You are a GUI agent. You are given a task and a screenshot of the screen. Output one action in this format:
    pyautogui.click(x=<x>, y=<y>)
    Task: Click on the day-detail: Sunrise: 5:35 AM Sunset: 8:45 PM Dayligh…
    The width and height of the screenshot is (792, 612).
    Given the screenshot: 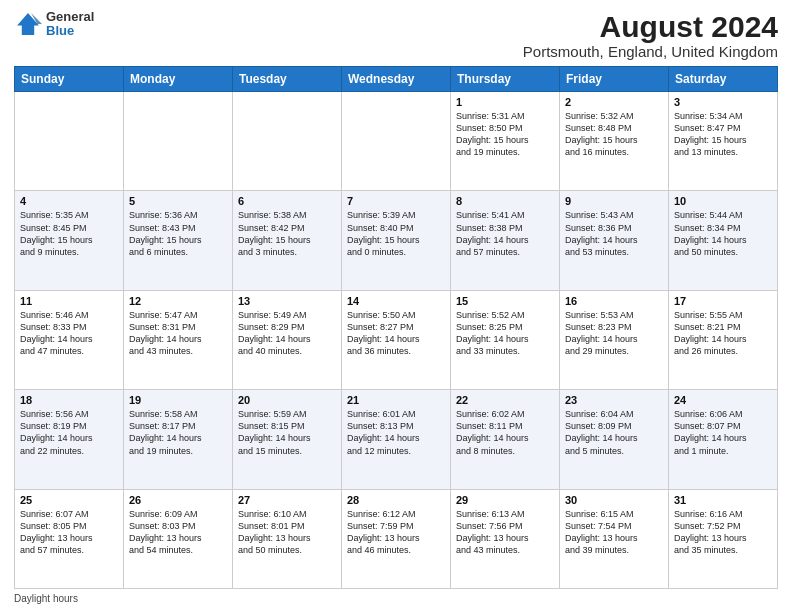 What is the action you would take?
    pyautogui.click(x=69, y=234)
    